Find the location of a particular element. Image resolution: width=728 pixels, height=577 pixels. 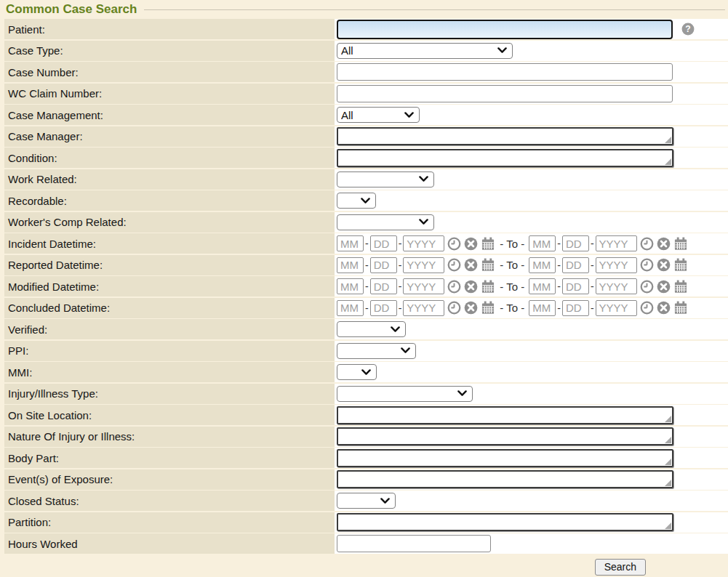

form-row: MMI: is located at coordinates (364, 372).